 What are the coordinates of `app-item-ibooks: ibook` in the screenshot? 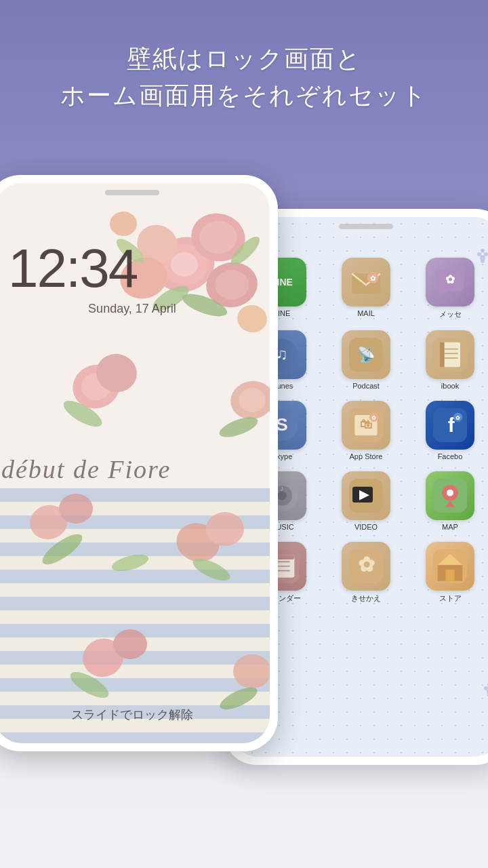 It's located at (450, 360).